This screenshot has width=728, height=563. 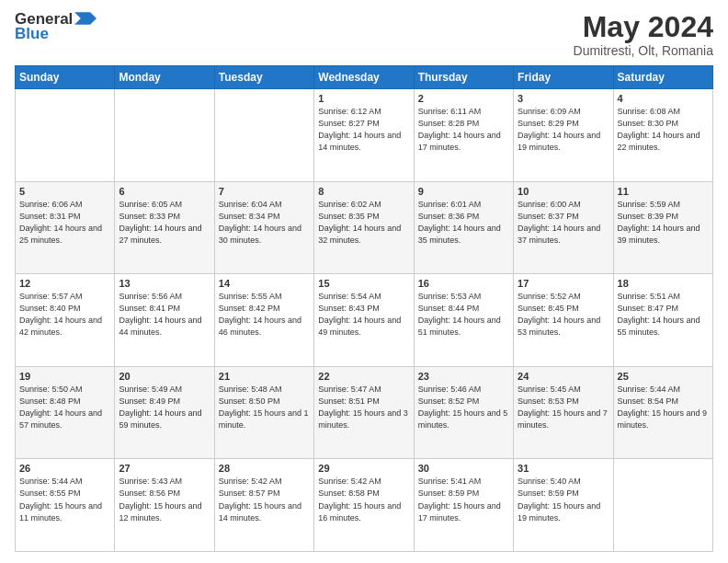 I want to click on day-info: Sunrise: 6:06 AM Sunset: 8:31 PM Dayligh…, so click(x=64, y=223).